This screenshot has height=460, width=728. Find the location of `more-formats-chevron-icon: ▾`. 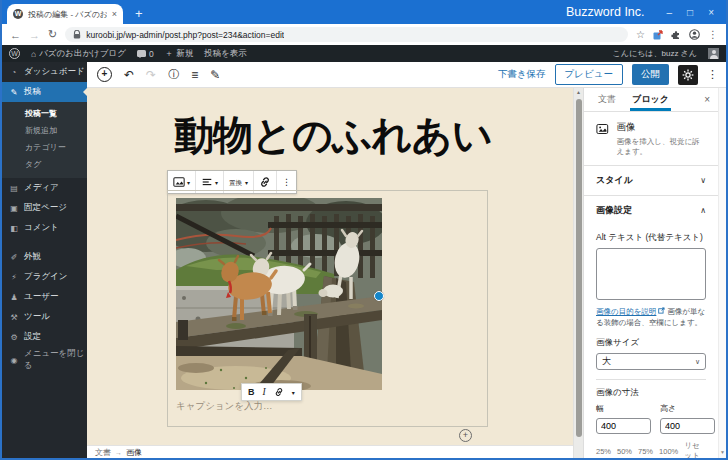

more-formats-chevron-icon: ▾ is located at coordinates (294, 392).